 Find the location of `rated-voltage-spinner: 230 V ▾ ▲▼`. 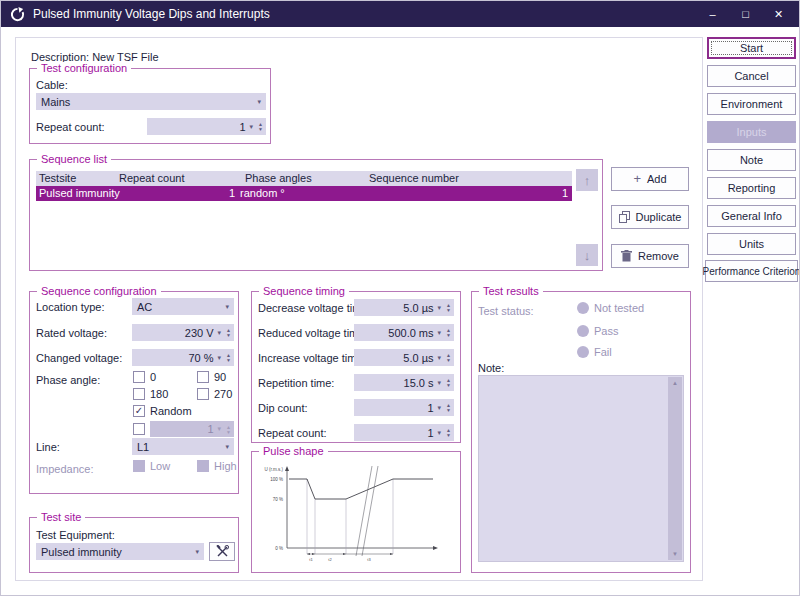

rated-voltage-spinner: 230 V ▾ ▲▼ is located at coordinates (183, 332).